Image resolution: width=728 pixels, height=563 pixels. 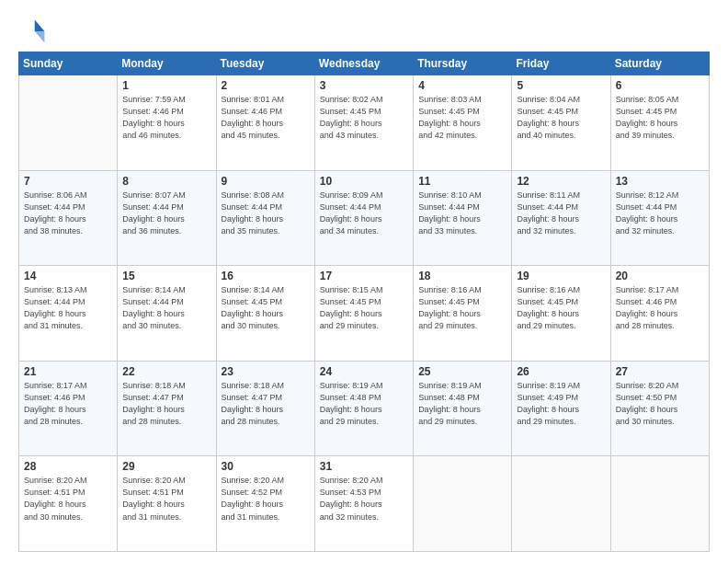 What do you see at coordinates (660, 218) in the screenshot?
I see `calendar-cell: 13Sunrise: 8:12 AM Sunset: 4:44 PM Dayli…` at bounding box center [660, 218].